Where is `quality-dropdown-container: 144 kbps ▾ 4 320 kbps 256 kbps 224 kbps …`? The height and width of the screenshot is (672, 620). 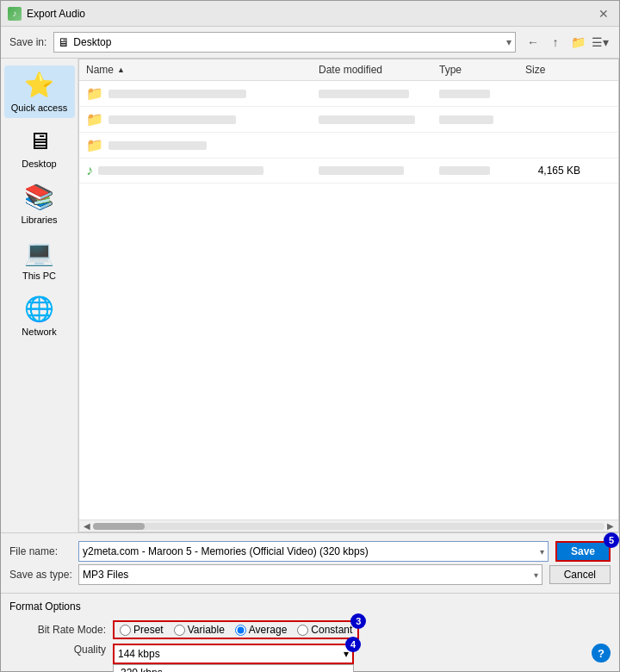
quality-dropdown-container: 144 kbps ▾ 4 320 kbps 256 kbps 224 kbps … is located at coordinates (233, 654).